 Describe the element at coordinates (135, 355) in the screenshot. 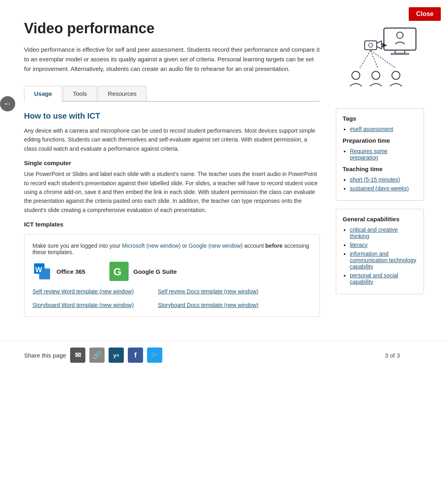

I see `share-facebook-button: f` at that location.